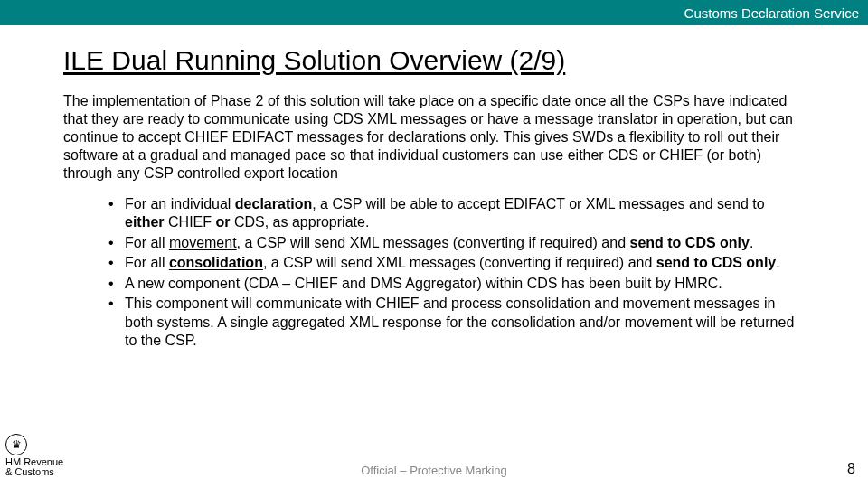 Image resolution: width=868 pixels, height=488 pixels. What do you see at coordinates (458, 322) in the screenshot?
I see `list-item: This component will communicate with CHI…` at bounding box center [458, 322].